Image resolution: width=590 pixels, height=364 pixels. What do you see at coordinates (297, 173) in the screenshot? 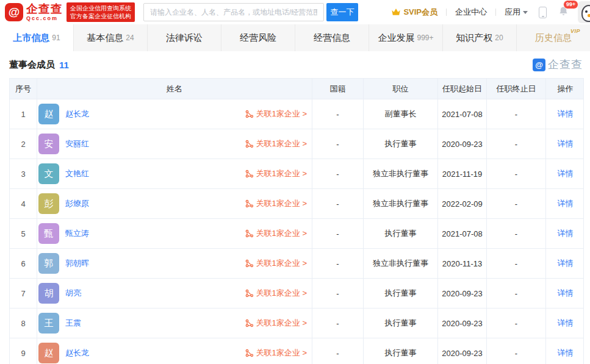
I see `table-row: 3文文艳红关联1家企业 >-独立非执行董事2021-11-19-详情` at bounding box center [297, 173].